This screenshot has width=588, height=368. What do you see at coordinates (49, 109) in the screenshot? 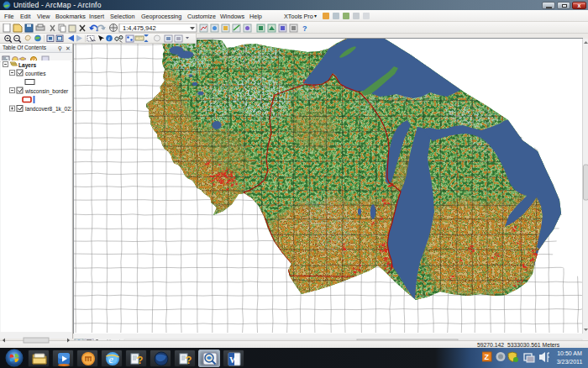
I see `svg-text: landcover8_1k_0220` at bounding box center [49, 109].